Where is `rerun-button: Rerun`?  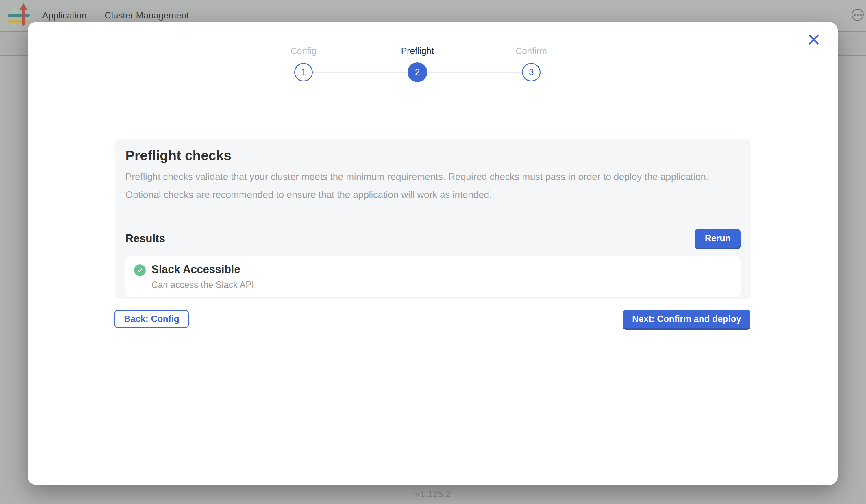
rerun-button: Rerun is located at coordinates (718, 238).